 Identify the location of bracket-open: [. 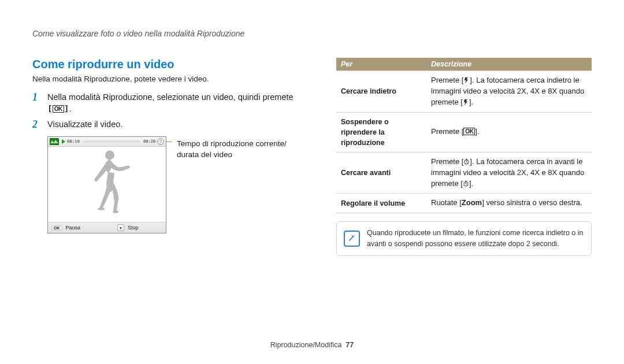
(50, 109).